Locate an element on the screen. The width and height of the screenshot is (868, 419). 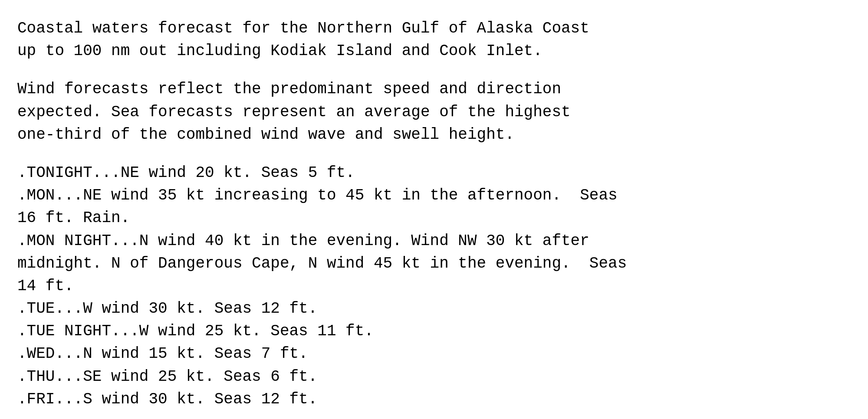
tonight-forecast: .TONIGHT...NE wind 20 kt. Seas 5 ft. is located at coordinates (434, 173).